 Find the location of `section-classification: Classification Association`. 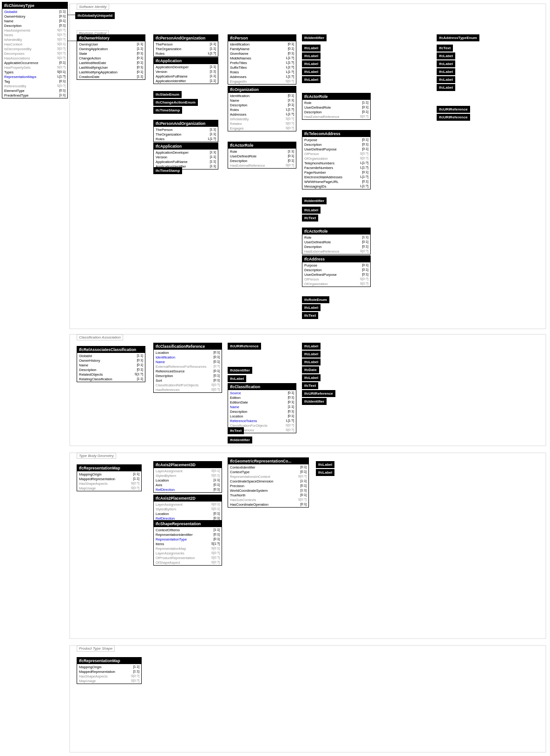

section-classification: Classification Association is located at coordinates (100, 337).